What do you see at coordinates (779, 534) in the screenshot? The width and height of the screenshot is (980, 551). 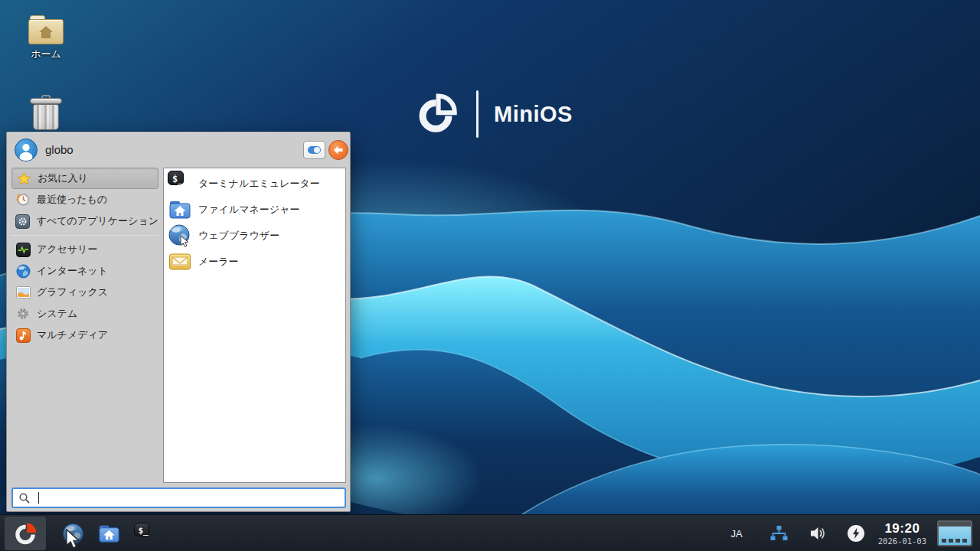 I see `network-icon` at bounding box center [779, 534].